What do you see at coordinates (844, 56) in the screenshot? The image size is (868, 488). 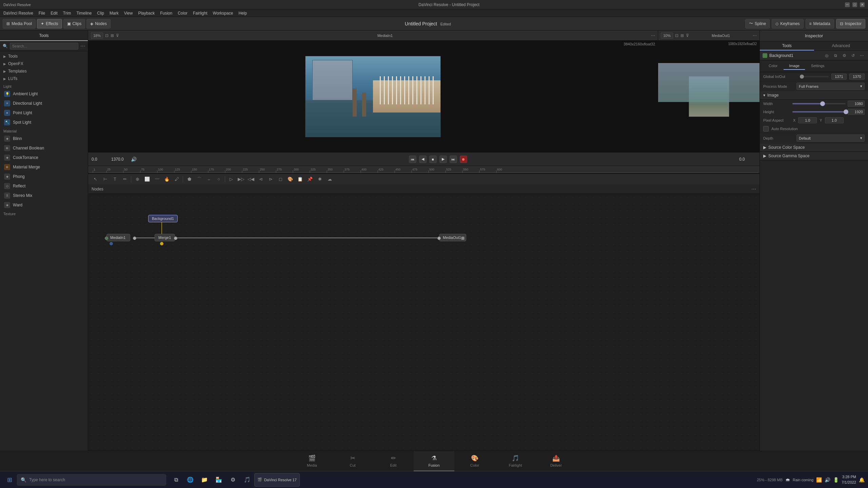 I see `node-settings-icon: ⚙` at bounding box center [844, 56].